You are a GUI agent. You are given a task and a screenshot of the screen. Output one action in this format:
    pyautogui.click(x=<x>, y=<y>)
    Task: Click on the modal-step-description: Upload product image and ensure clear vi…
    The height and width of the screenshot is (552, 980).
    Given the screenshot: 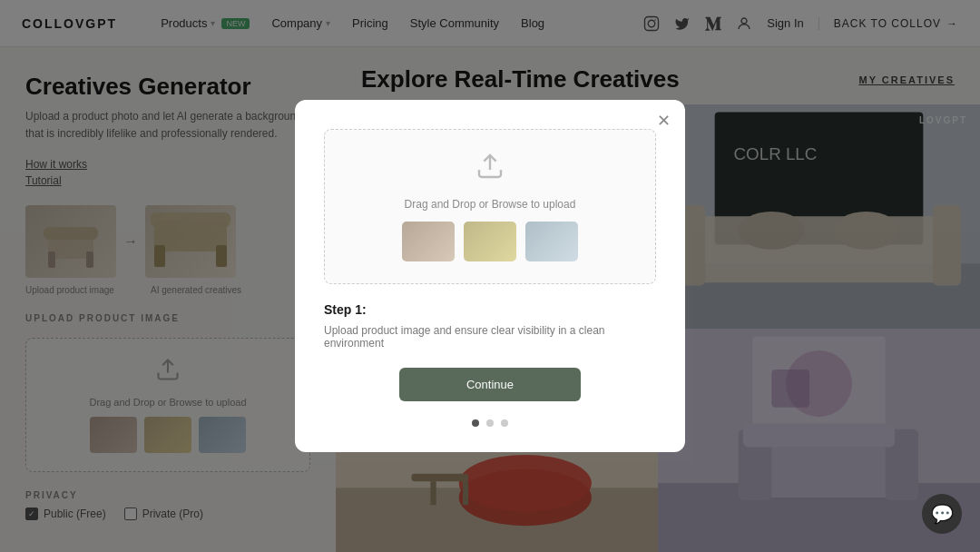 What is the action you would take?
    pyautogui.click(x=490, y=337)
    